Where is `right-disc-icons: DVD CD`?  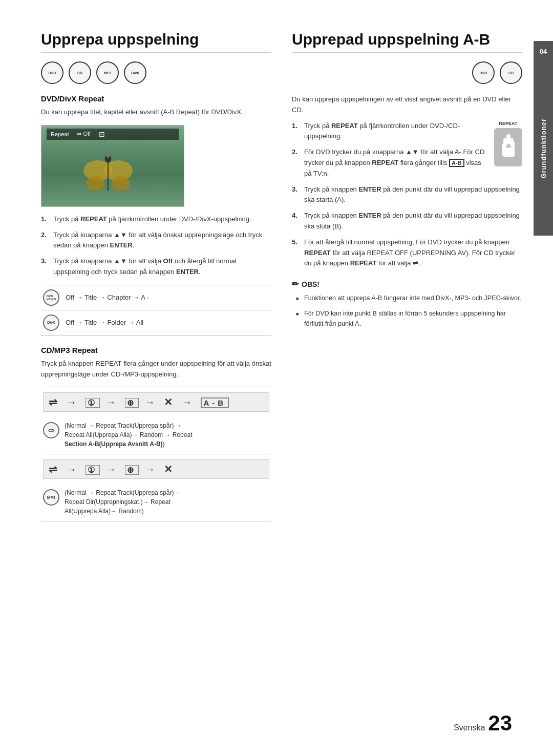
right-disc-icons: DVD CD is located at coordinates (407, 73).